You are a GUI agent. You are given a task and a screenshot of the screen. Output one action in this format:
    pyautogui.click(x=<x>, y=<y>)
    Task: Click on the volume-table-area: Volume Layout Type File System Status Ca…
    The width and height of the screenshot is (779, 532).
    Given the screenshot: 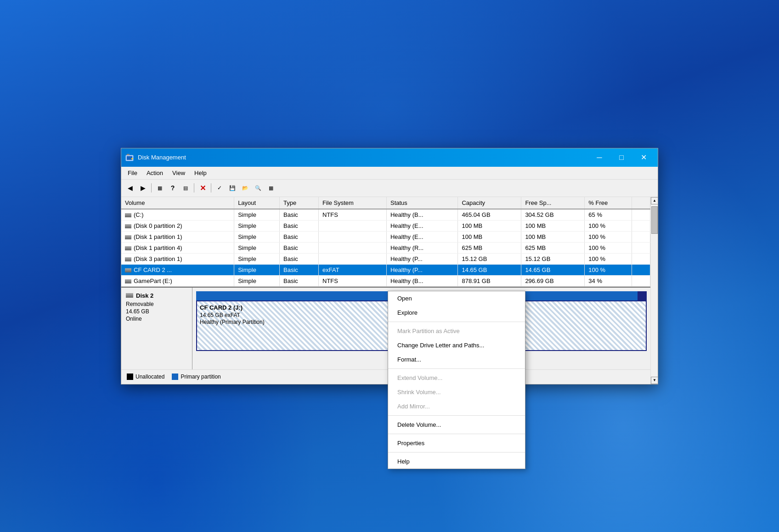 What is the action you would take?
    pyautogui.click(x=386, y=242)
    